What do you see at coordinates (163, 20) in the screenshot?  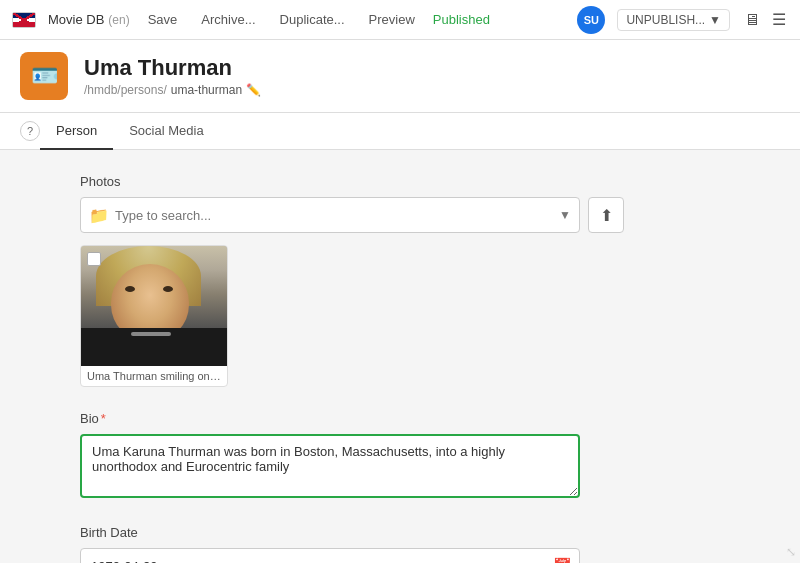 I see `save-button: Save` at bounding box center [163, 20].